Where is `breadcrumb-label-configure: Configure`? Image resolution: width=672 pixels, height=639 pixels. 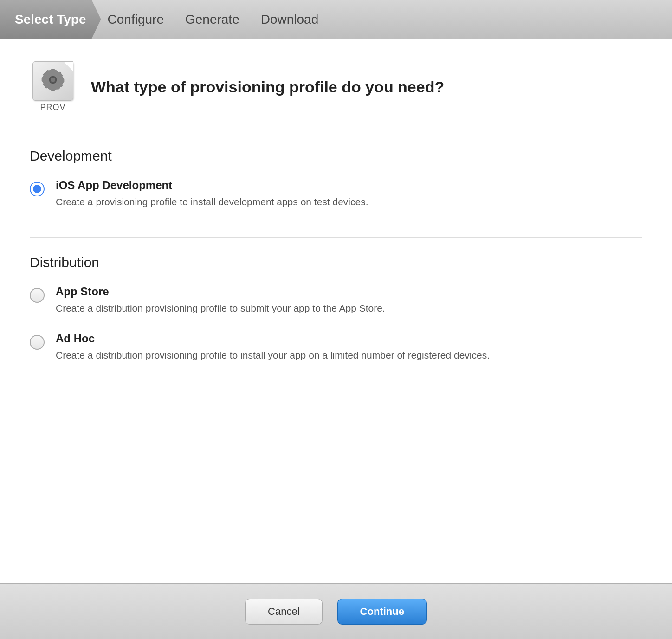
breadcrumb-label-configure: Configure is located at coordinates (136, 20).